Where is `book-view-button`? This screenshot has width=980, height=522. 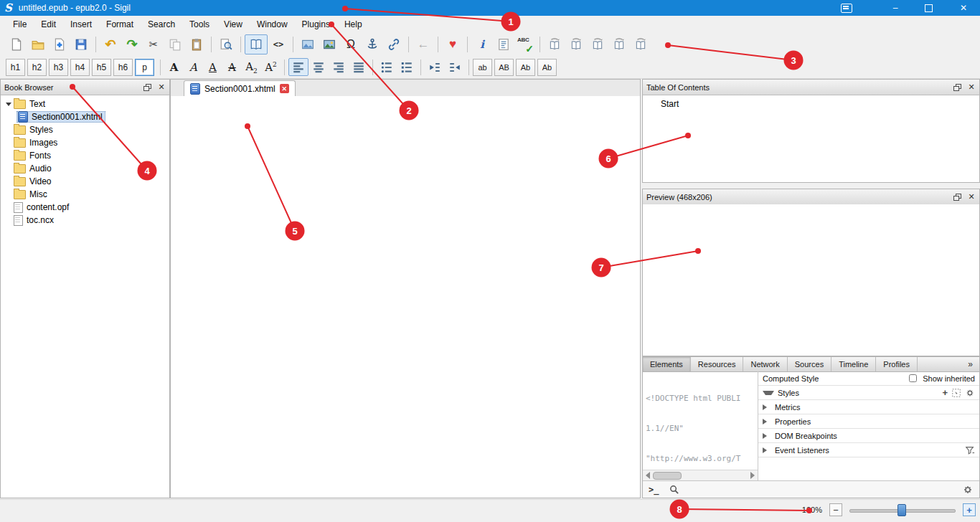
book-view-button is located at coordinates (256, 44).